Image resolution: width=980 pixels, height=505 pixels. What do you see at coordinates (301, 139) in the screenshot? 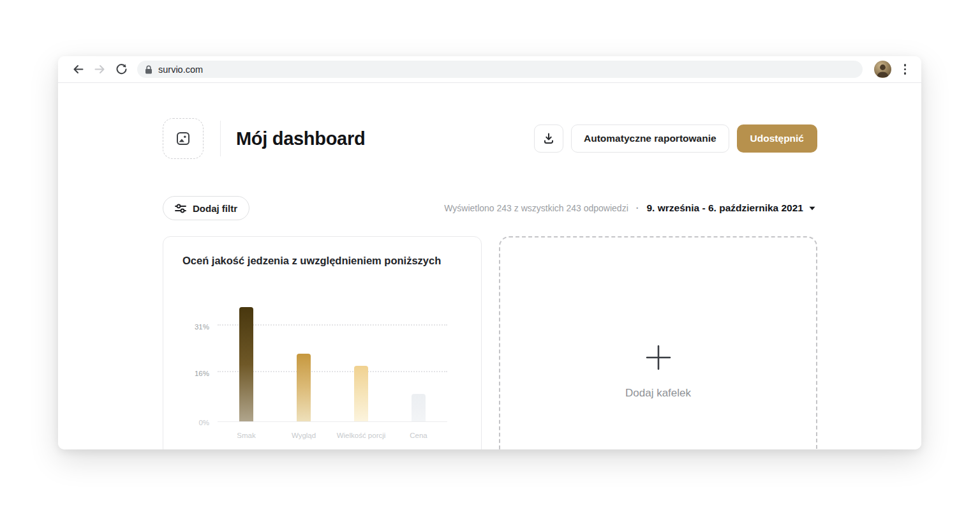
I see `page-title: Mój dashboard` at bounding box center [301, 139].